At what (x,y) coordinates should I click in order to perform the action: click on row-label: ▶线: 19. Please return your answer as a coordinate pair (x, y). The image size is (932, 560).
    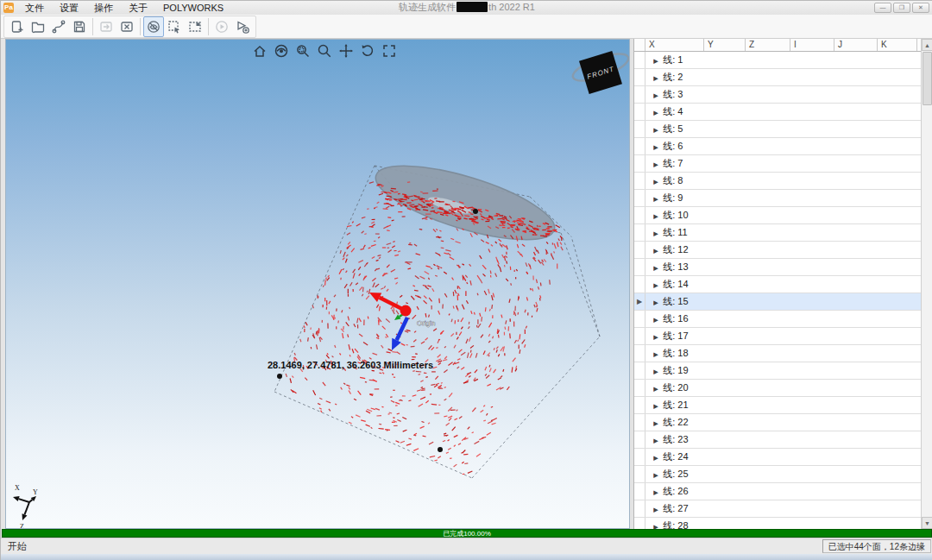
    Looking at the image, I should click on (667, 371).